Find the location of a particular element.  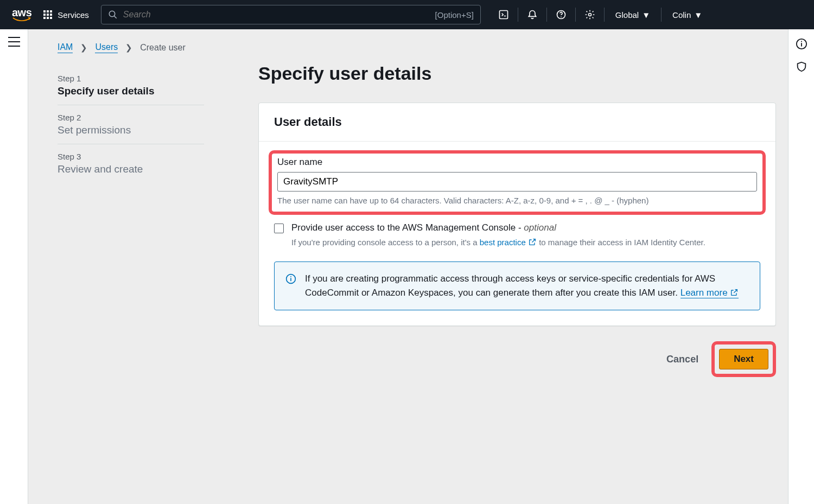

step-label: Step 2 is located at coordinates (131, 117).